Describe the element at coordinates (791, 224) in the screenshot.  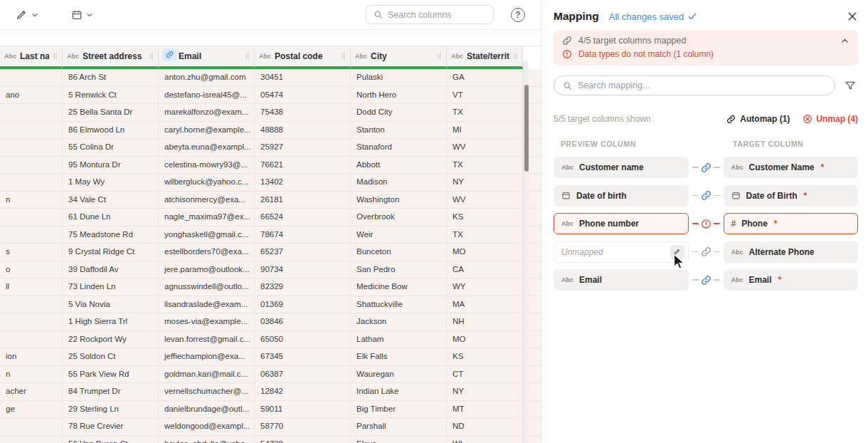
I see `target-column-pill: # Phone *` at that location.